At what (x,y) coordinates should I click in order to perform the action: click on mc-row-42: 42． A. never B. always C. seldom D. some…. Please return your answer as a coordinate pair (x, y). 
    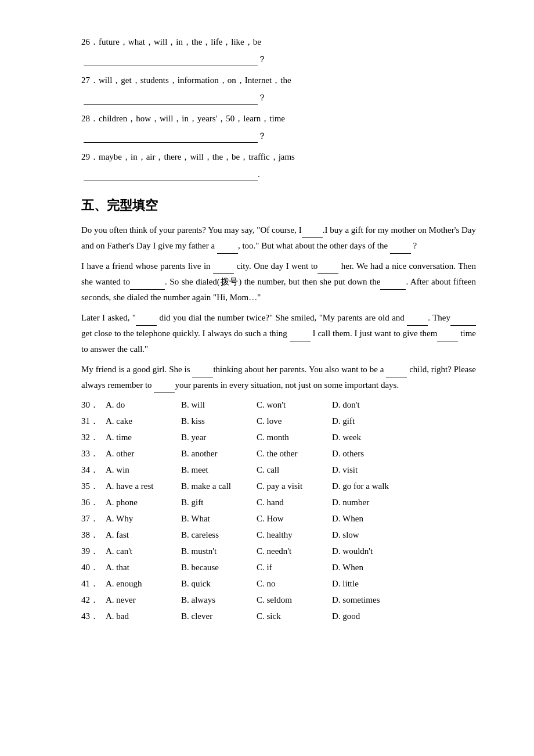
    Looking at the image, I should click on (279, 600).